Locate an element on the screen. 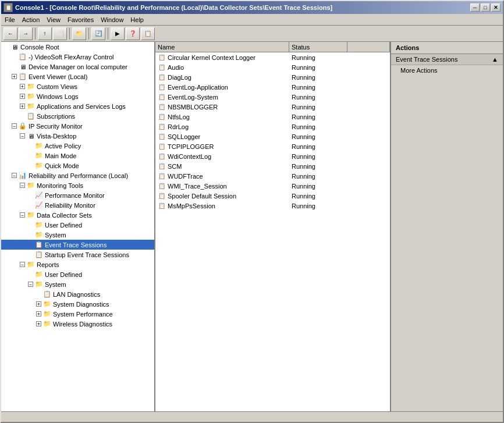 This screenshot has height=423, width=504. tree-item-console-root: 🖥Console Root is located at coordinates (78, 47).